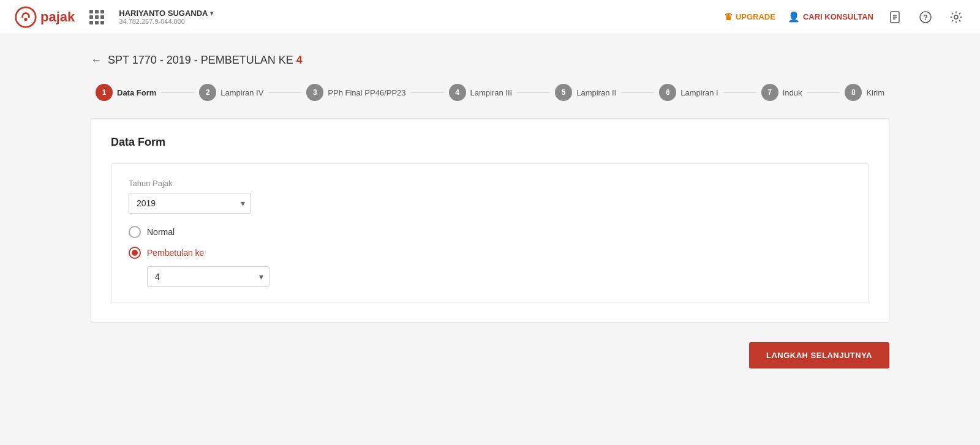  What do you see at coordinates (160, 232) in the screenshot?
I see `radio-normal-label: Normal` at bounding box center [160, 232].